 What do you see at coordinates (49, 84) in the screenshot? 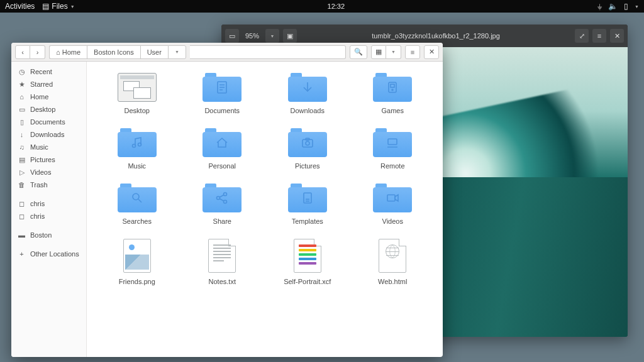
I see `sidebar-starred: ★Starred` at bounding box center [49, 84].